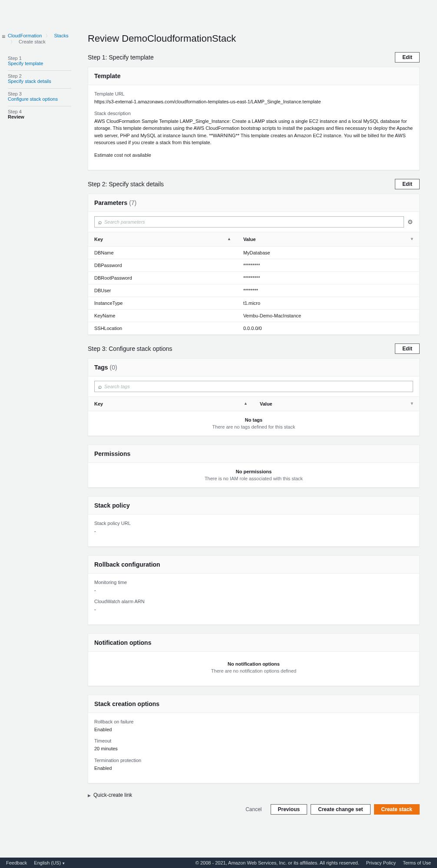 Image resolution: width=437 pixels, height=868 pixels. What do you see at coordinates (254, 102) in the screenshot?
I see `template-url-value: https://s3-external-1.amazonaws.com/clou…` at bounding box center [254, 102].